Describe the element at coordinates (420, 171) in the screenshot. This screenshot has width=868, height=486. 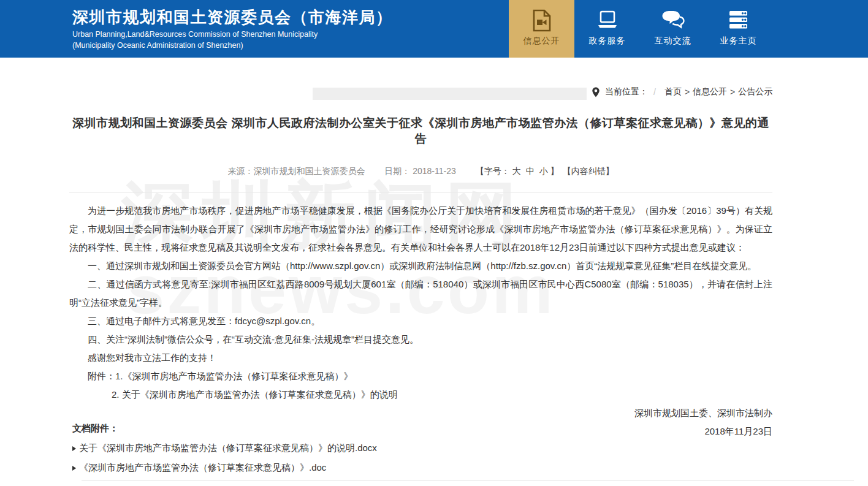
I see `article-date: 日期： 2018-11-23` at that location.